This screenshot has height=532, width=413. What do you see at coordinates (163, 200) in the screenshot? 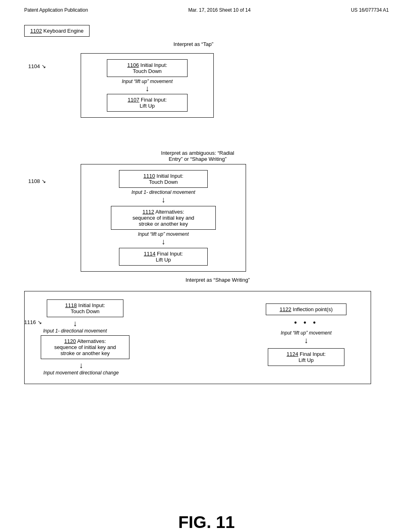
I see `arrow-down-2: ↓` at bounding box center [163, 200].